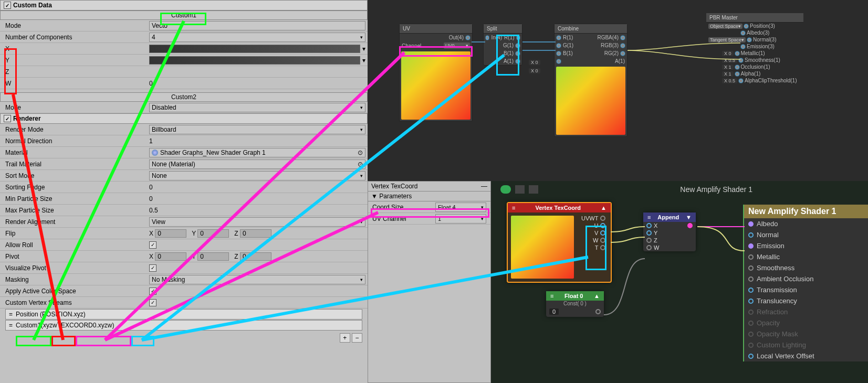 This screenshot has width=868, height=383. I want to click on pbr-clip-port, so click(741, 81).